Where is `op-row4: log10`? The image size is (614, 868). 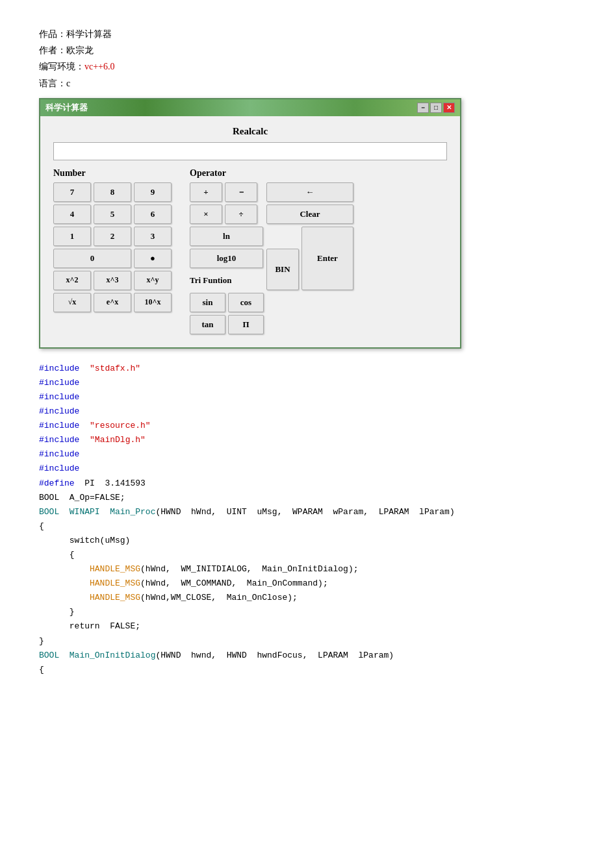
op-row4: log10 is located at coordinates (227, 258).